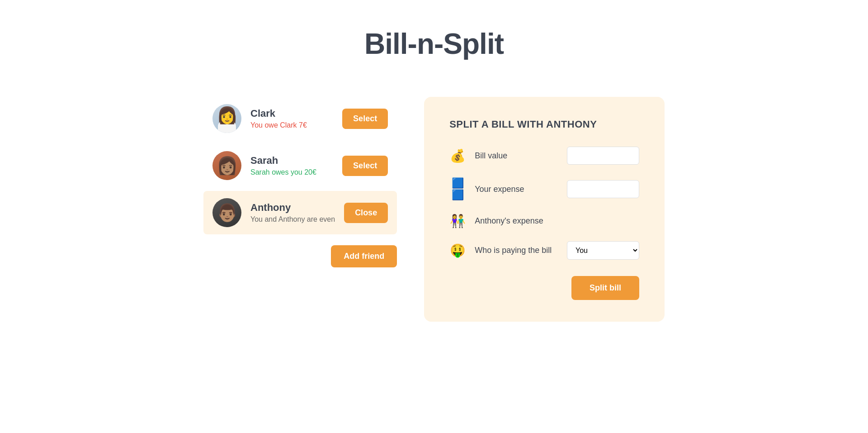  What do you see at coordinates (544, 189) in the screenshot?
I see `your-expense-row: 🟦🟦 Your expense` at bounding box center [544, 189].